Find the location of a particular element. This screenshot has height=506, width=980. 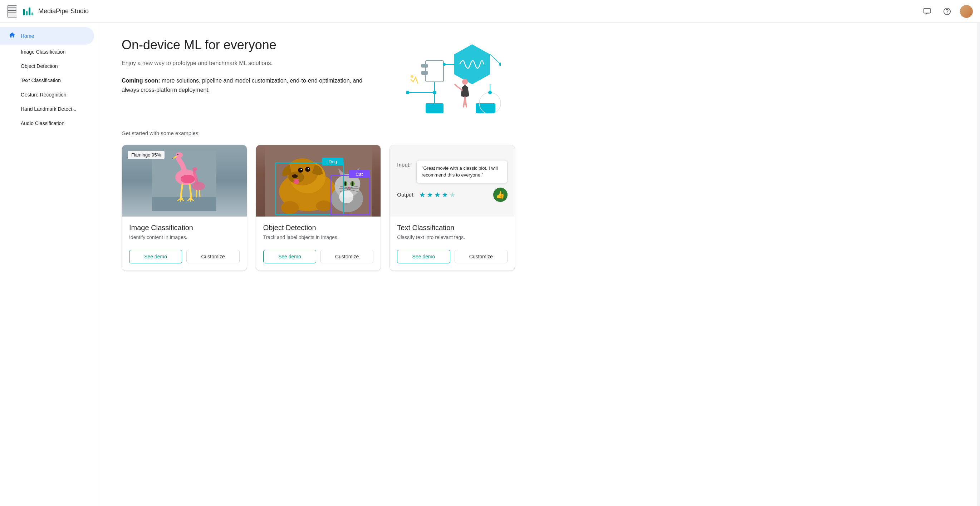

sidebar-item-text-classification: Text Classification is located at coordinates (47, 81).